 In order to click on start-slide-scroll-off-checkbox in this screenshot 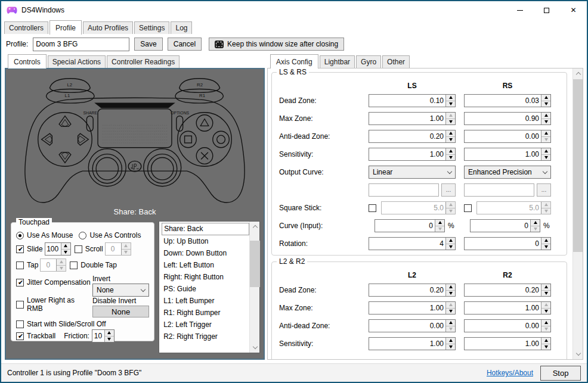, I will do `click(20, 324)`.